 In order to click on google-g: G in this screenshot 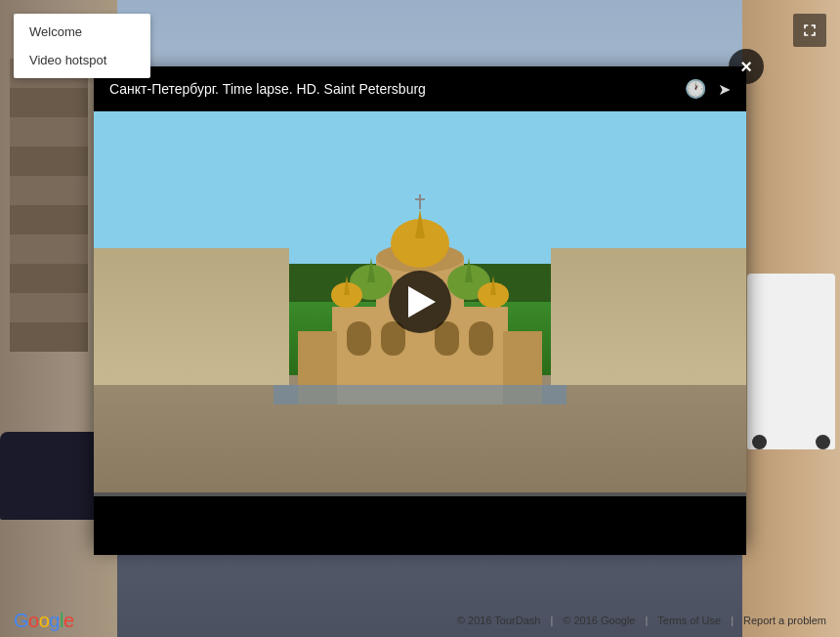, I will do `click(21, 621)`.